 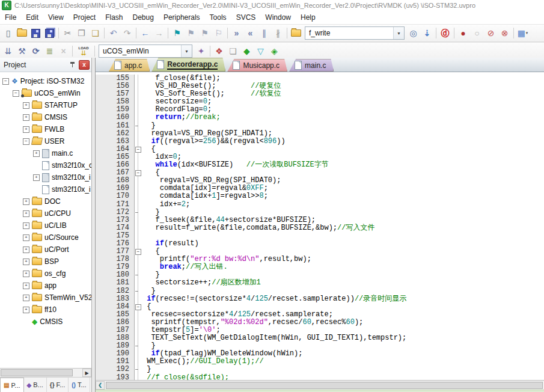 What do you see at coordinates (95, 33) in the screenshot?
I see `paste-button: ❑` at bounding box center [95, 33].